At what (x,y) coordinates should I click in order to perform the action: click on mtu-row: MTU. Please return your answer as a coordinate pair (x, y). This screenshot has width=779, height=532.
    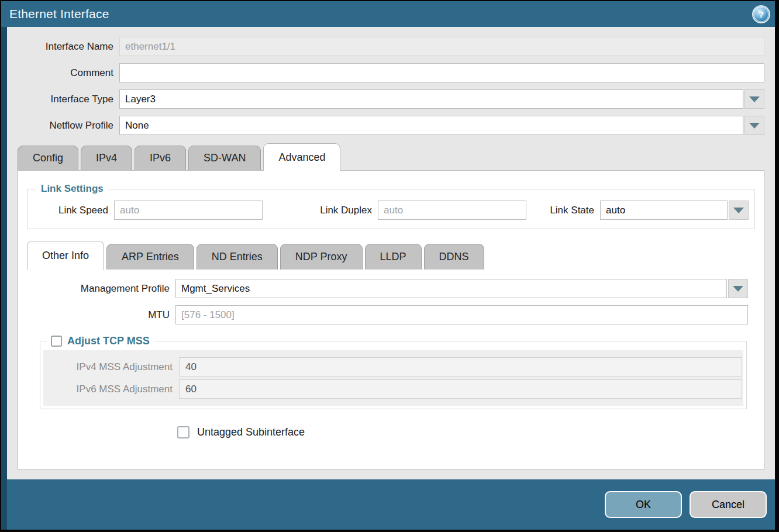
    Looking at the image, I should click on (387, 315).